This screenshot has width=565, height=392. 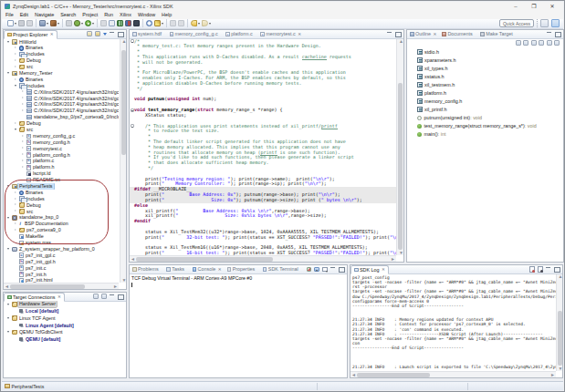 What do you see at coordinates (181, 24) in the screenshot?
I see `redo-icon` at bounding box center [181, 24].